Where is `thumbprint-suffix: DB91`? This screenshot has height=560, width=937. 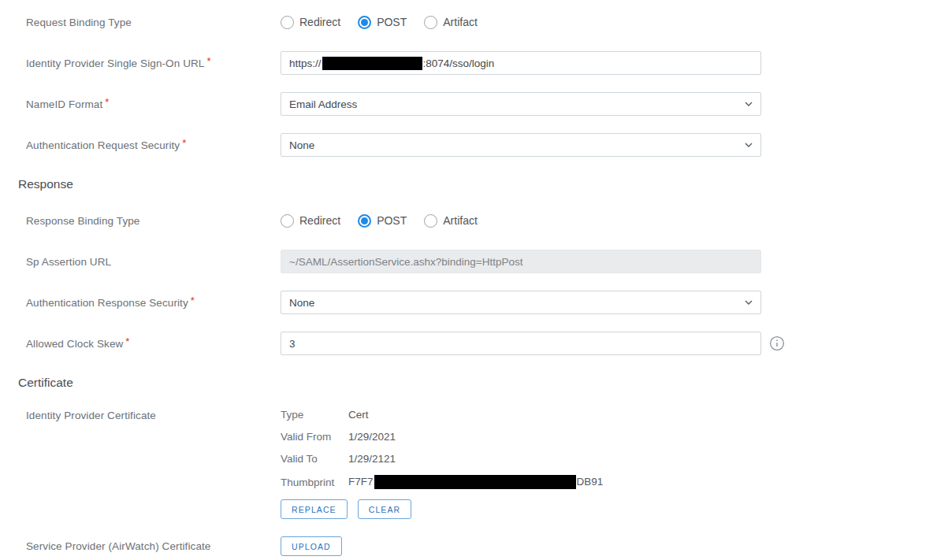 thumbprint-suffix: DB91 is located at coordinates (590, 482).